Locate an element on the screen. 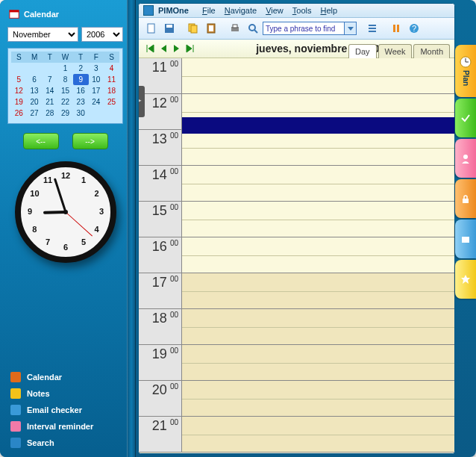  mail-tab is located at coordinates (466, 239).